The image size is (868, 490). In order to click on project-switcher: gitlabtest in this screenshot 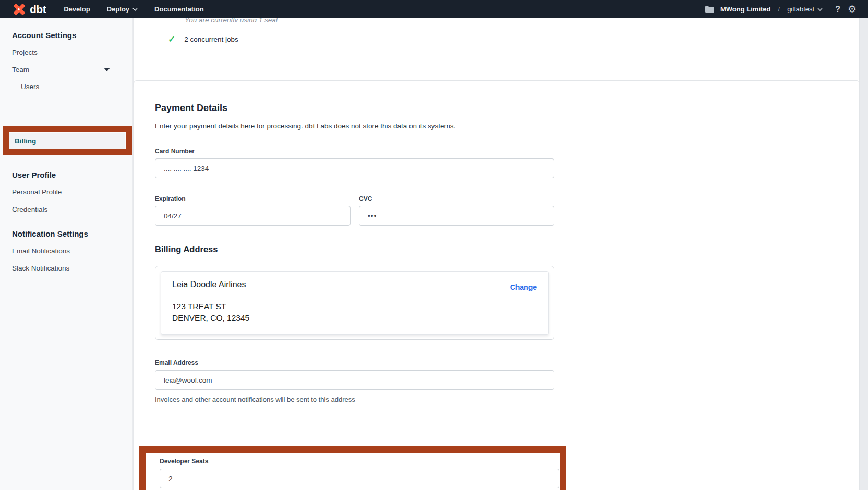, I will do `click(805, 9)`.